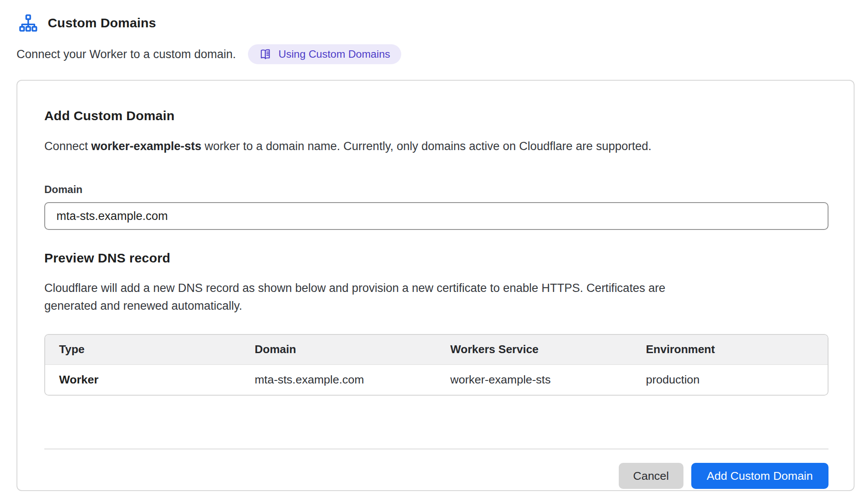  I want to click on dns-preview-table: Type Domain Workers Service Environment …, so click(436, 365).